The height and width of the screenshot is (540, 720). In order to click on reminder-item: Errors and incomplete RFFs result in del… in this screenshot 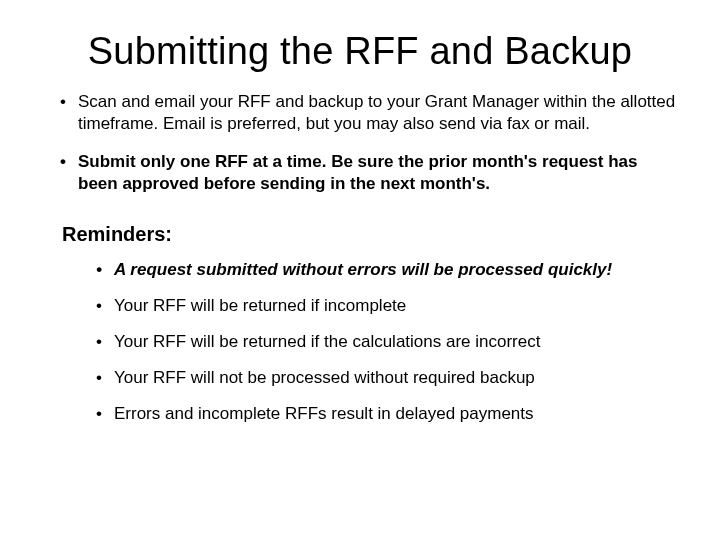, I will do `click(388, 414)`.